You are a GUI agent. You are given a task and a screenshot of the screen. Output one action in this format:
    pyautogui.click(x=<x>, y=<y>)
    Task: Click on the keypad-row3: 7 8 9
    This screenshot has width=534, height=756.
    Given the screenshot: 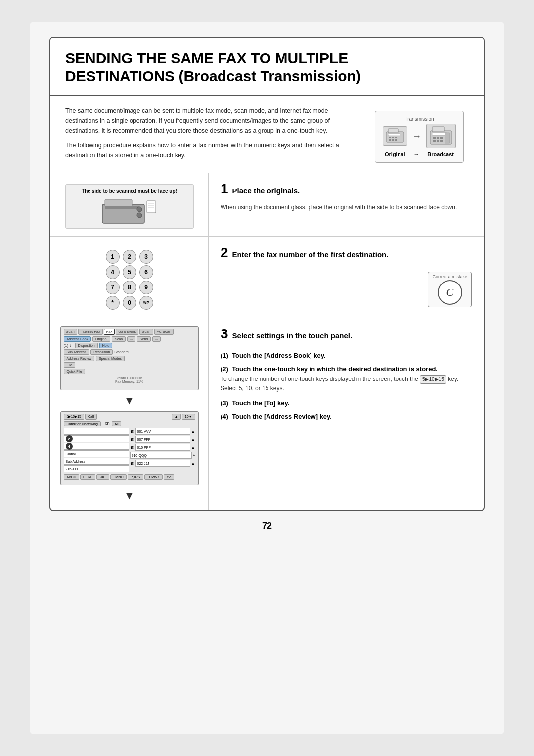 What is the action you would take?
    pyautogui.click(x=130, y=287)
    